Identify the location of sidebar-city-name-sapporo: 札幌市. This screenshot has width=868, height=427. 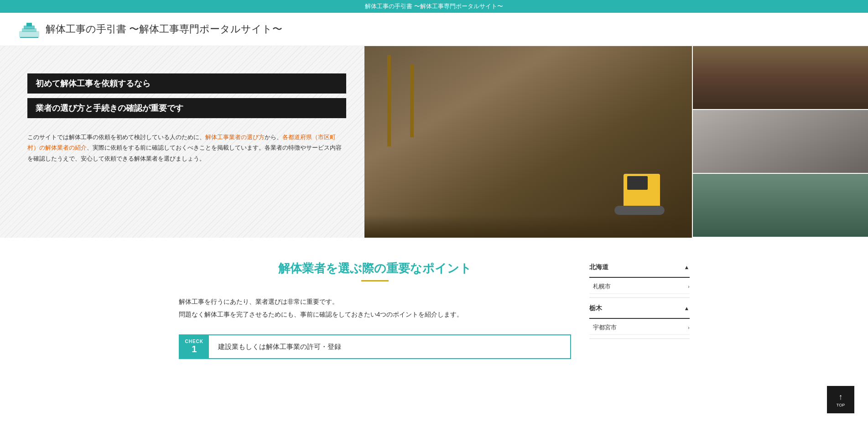
(602, 286).